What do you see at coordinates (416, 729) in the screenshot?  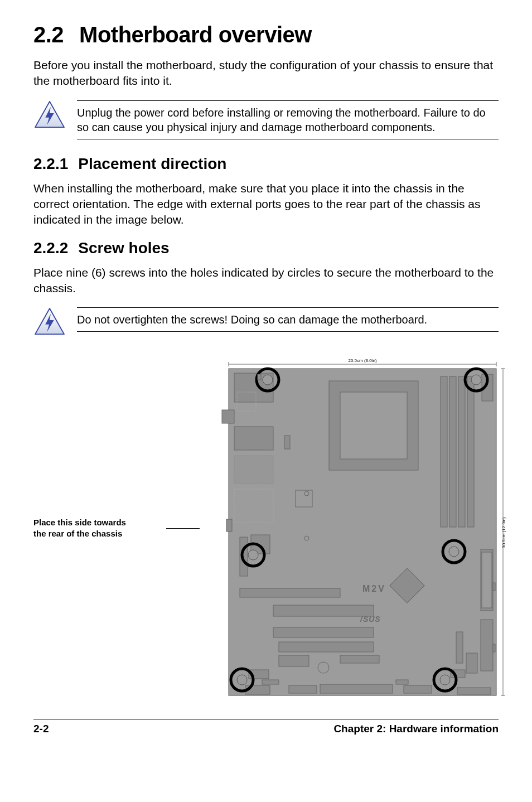 I see `footer-chapter-title: Chapter 2: Hardware information` at bounding box center [416, 729].